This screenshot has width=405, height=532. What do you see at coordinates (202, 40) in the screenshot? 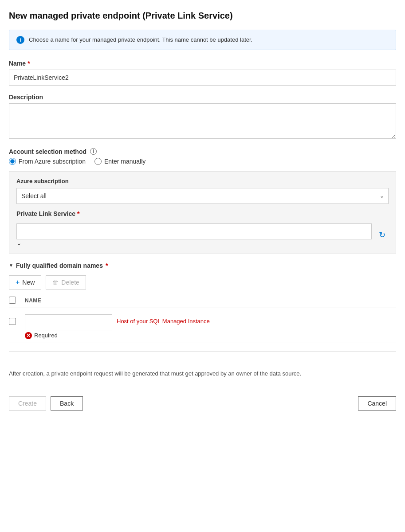
I see `info-banner: i Choose a name for your managed private…` at bounding box center [202, 40].